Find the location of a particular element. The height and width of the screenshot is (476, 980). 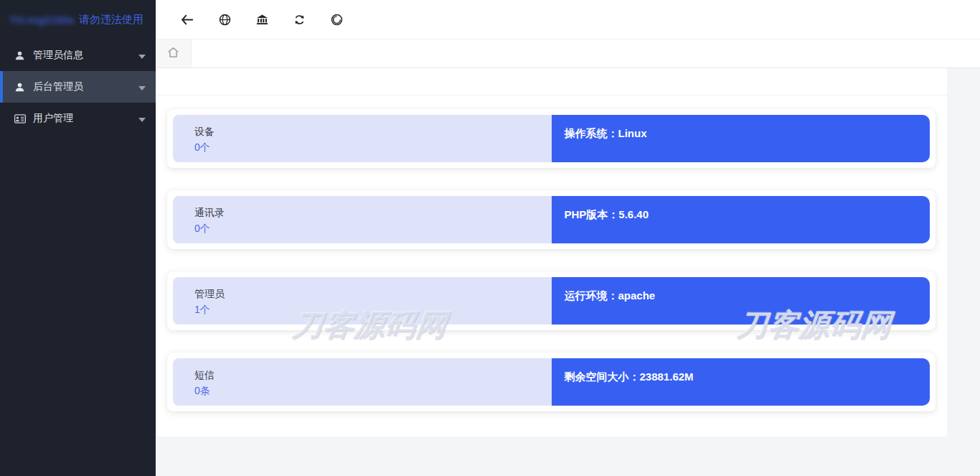

stat-info: 剩余空间大小：23881.62M is located at coordinates (741, 382).